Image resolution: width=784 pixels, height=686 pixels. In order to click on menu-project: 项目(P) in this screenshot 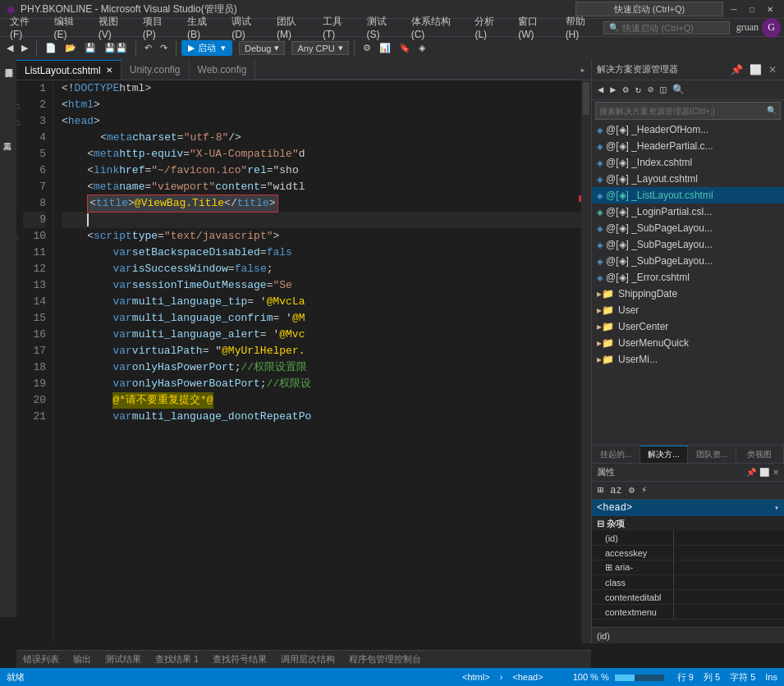, I will do `click(158, 28)`.